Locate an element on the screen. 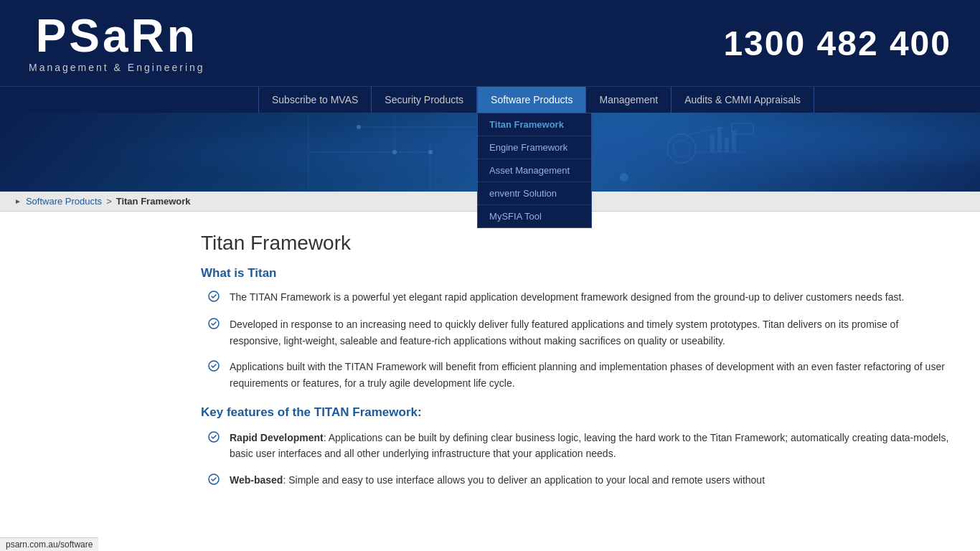  dropdown-engine: Engine Framework is located at coordinates (534, 148).